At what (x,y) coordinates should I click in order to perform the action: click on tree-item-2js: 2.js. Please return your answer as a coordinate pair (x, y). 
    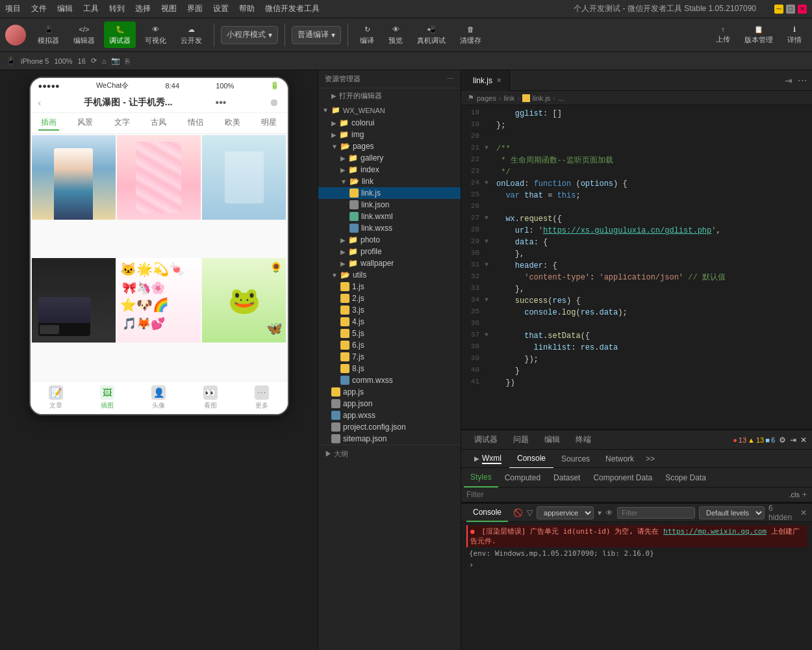
    Looking at the image, I should click on (390, 298).